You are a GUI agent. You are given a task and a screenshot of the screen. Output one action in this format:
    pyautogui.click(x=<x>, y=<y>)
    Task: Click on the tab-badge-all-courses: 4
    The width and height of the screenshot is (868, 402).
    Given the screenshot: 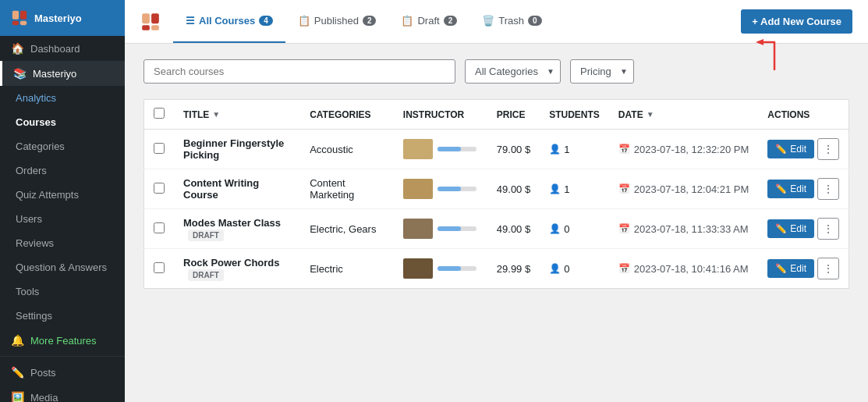 What is the action you would take?
    pyautogui.click(x=266, y=20)
    